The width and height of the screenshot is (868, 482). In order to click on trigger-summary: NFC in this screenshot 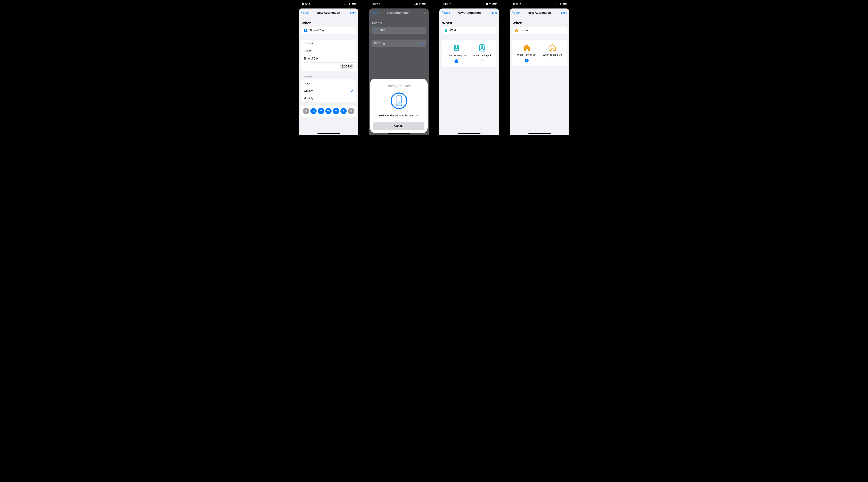, I will do `click(399, 30)`.